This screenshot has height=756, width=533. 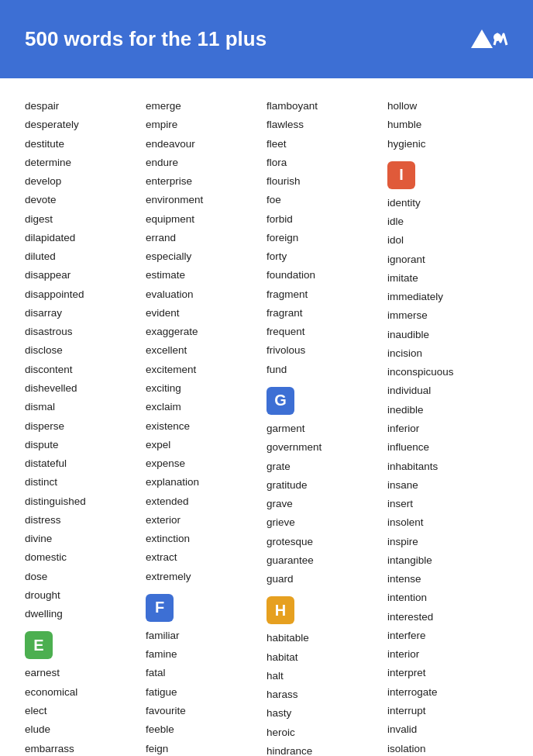 What do you see at coordinates (448, 561) in the screenshot?
I see `word: intangible` at bounding box center [448, 561].